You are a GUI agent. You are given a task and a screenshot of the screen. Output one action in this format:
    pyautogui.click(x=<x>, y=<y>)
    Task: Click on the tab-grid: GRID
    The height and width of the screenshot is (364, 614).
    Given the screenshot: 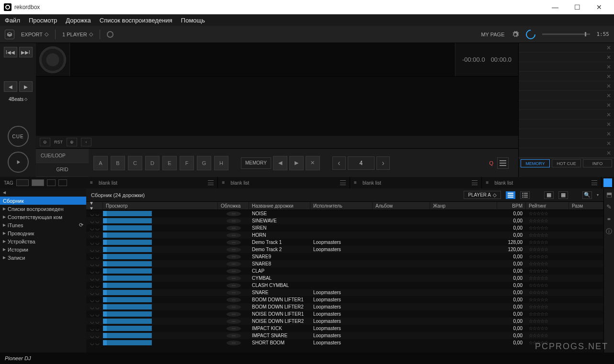 What is the action you would take?
    pyautogui.click(x=62, y=170)
    